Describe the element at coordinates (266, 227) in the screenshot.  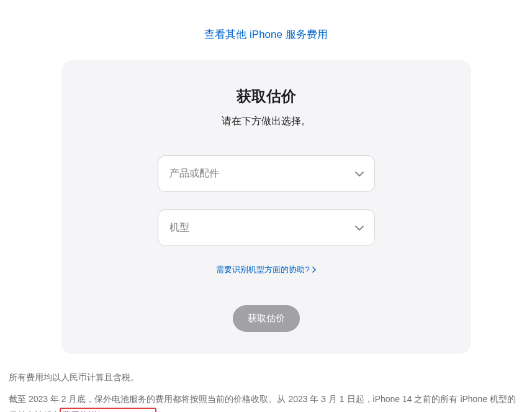
I see `model-select-wrapper: 机型` at that location.